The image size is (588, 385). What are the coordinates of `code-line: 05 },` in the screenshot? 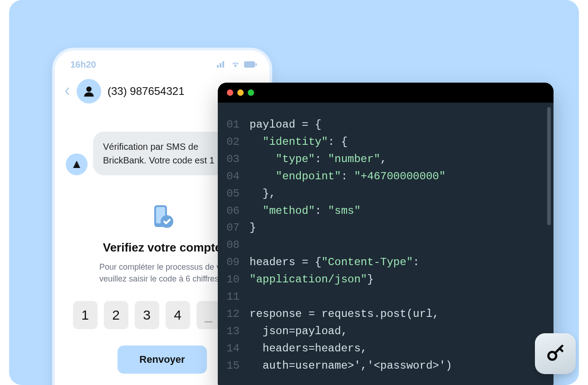 It's located at (386, 194).